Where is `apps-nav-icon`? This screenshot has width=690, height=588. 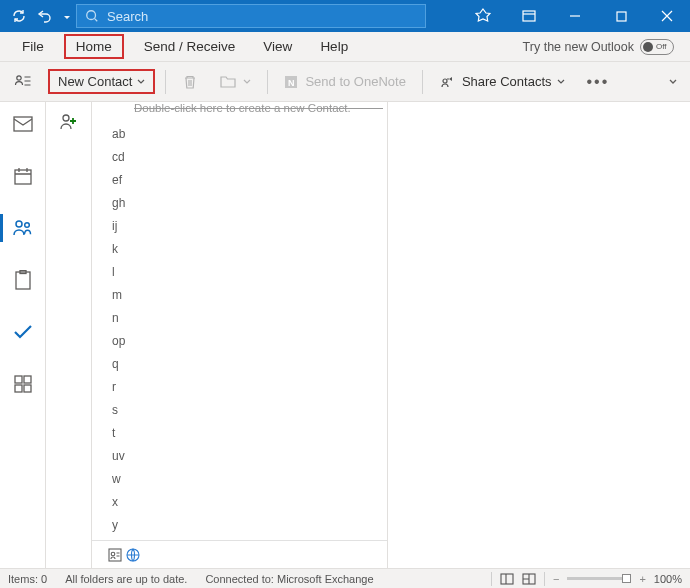 apps-nav-icon is located at coordinates (23, 384).